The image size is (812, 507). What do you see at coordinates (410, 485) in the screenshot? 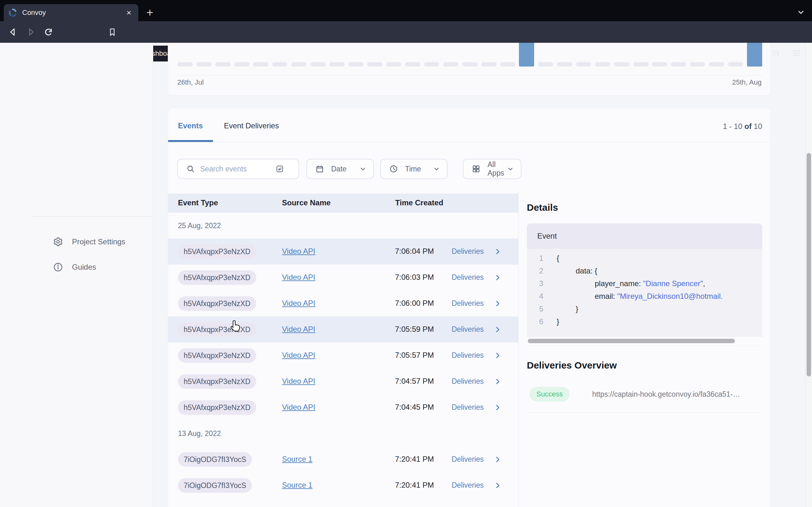
I see `time-created: 7:20:41 PM` at bounding box center [410, 485].